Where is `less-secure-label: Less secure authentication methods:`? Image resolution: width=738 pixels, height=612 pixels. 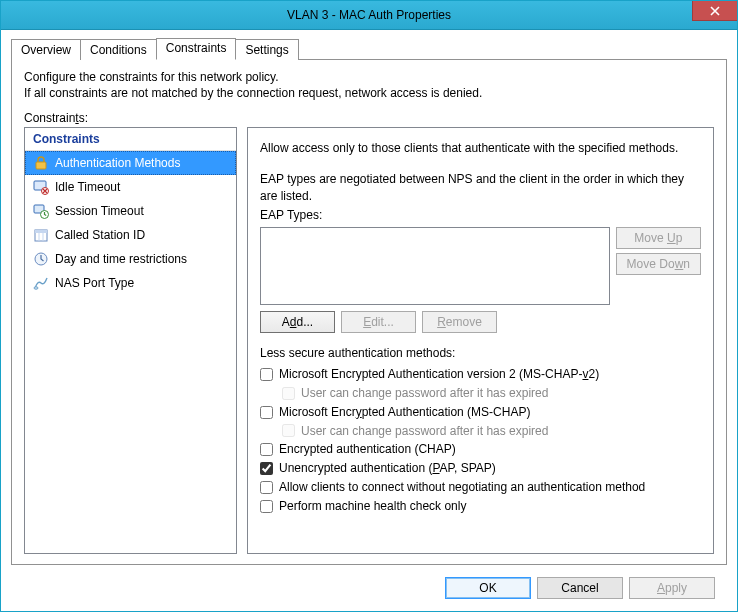 less-secure-label: Less secure authentication methods: is located at coordinates (480, 354).